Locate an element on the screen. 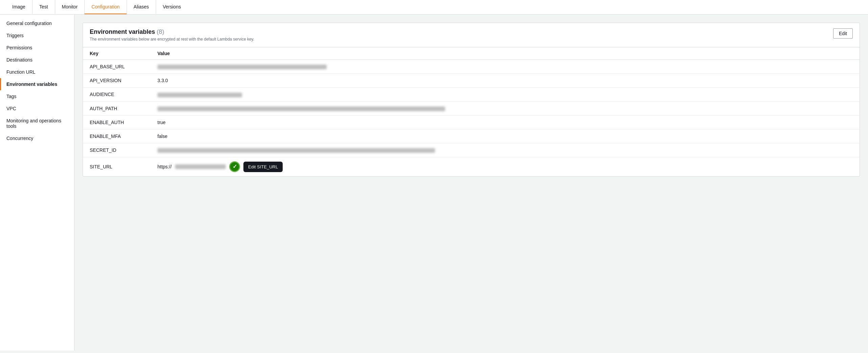  card-header-left: Environment variables (8) The environmen… is located at coordinates (172, 35).